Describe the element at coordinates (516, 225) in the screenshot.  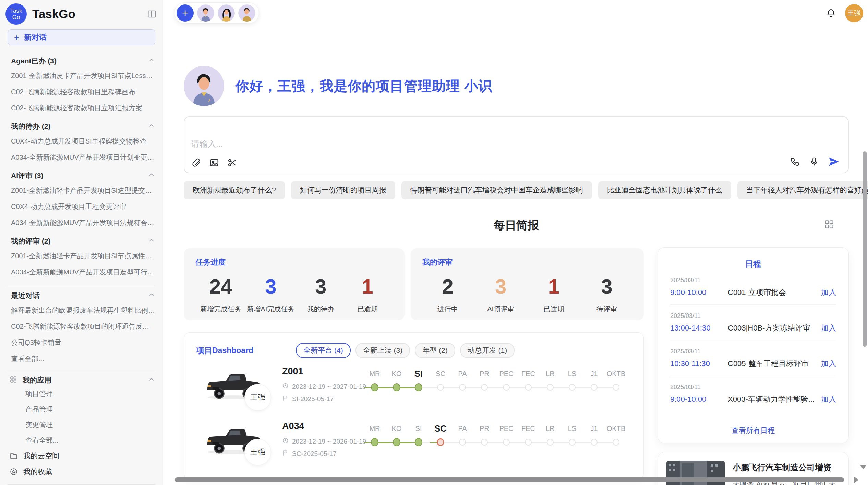
I see `briefing-title: 每日简报` at that location.